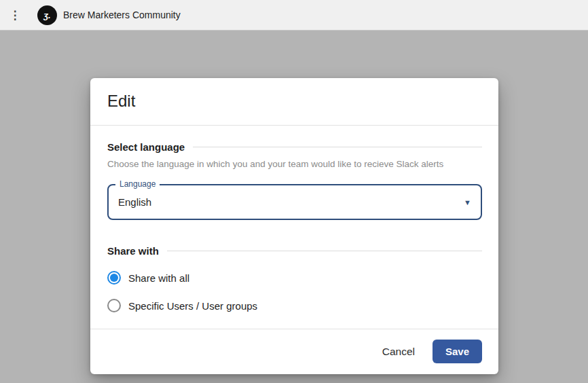  What do you see at coordinates (146, 147) in the screenshot?
I see `language-section-title: Select language` at bounding box center [146, 147].